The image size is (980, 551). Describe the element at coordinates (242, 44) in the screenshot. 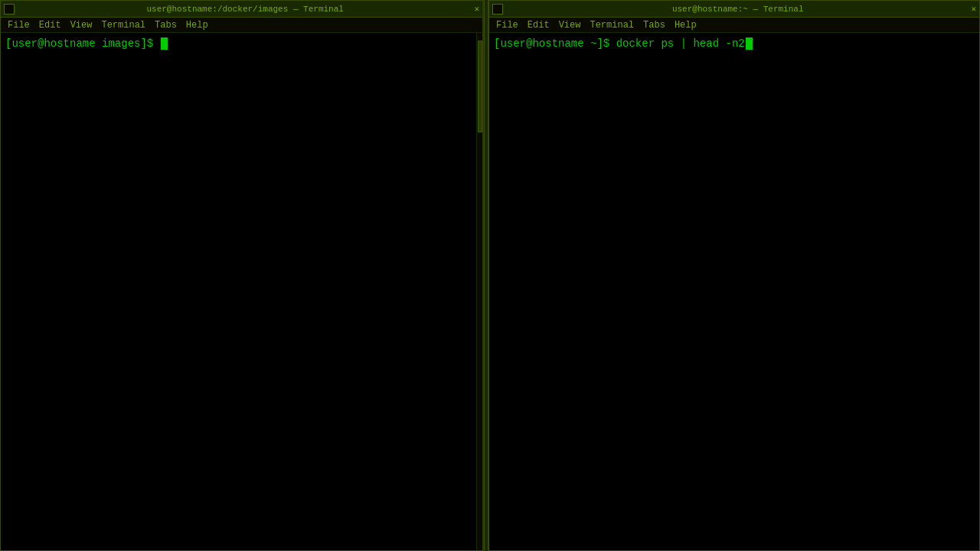

I see `left-prompt-line: [user@hostname images]$` at that location.